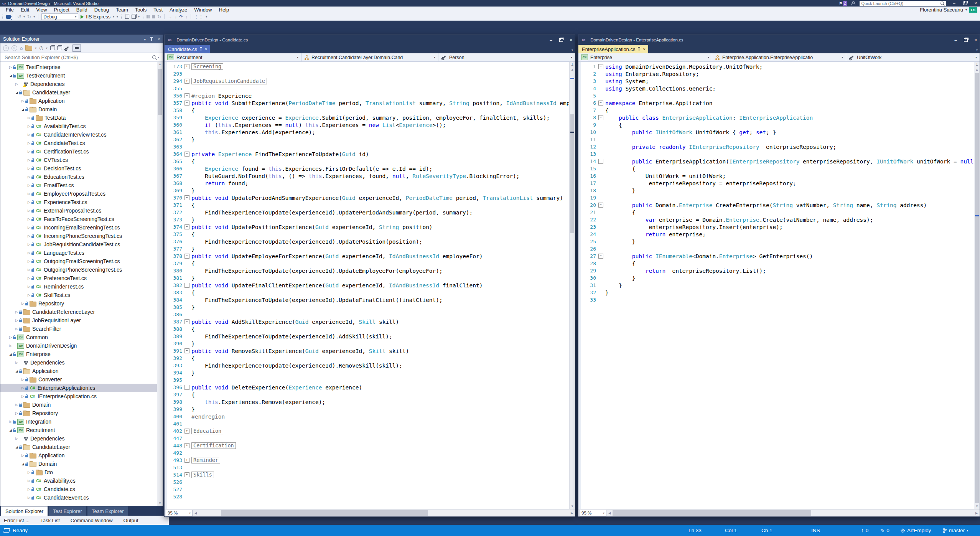 Image resolution: width=980 pixels, height=536 pixels. What do you see at coordinates (170, 17) in the screenshot?
I see `show-next-statement-icon: →` at bounding box center [170, 17].